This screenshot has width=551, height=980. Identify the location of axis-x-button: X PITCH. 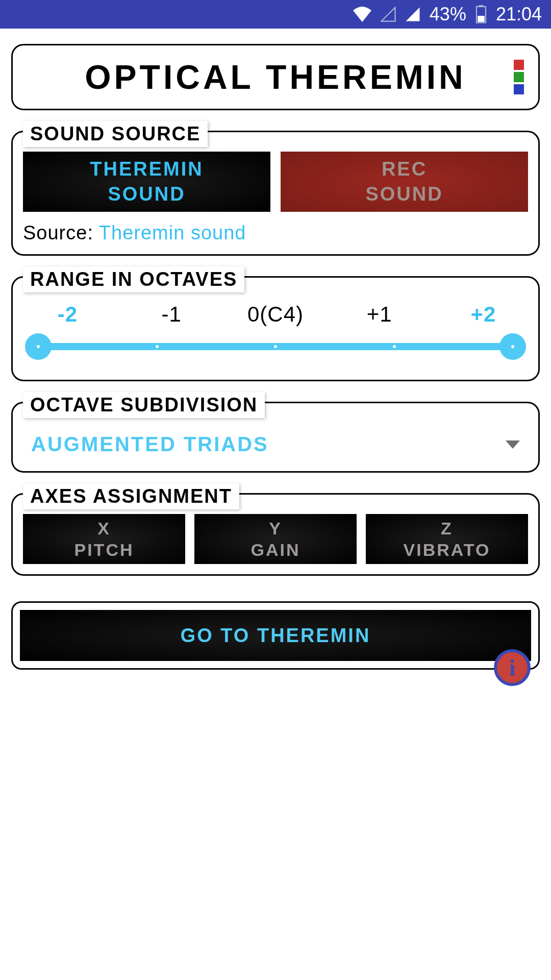
(104, 539).